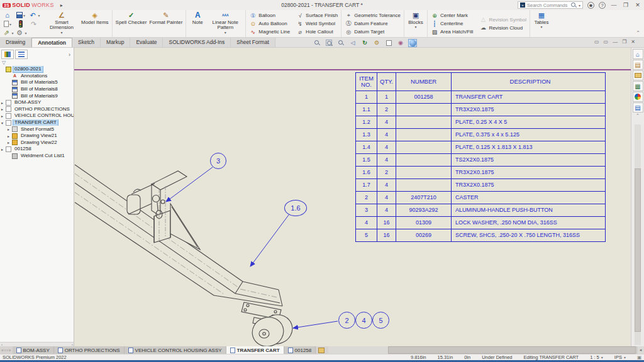  Describe the element at coordinates (3, 351) in the screenshot. I see `sheet-nav-button: «` at that location.